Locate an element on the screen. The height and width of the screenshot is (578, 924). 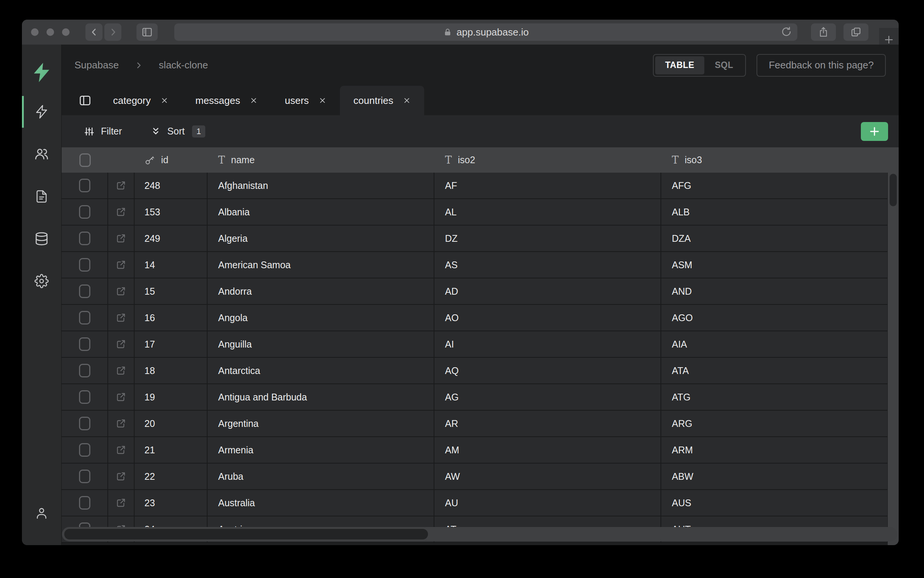
tab-users: users is located at coordinates (306, 100).